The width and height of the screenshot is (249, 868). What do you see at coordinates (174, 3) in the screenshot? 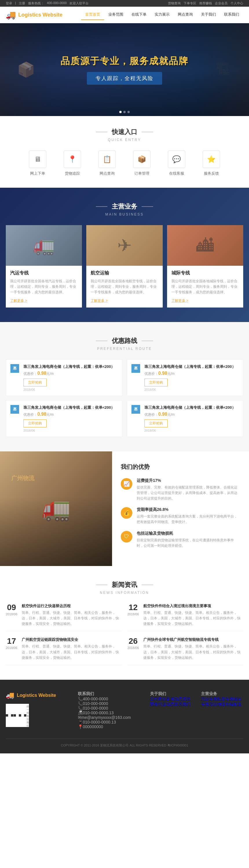
I see `track-link: 货物查询` at bounding box center [174, 3].